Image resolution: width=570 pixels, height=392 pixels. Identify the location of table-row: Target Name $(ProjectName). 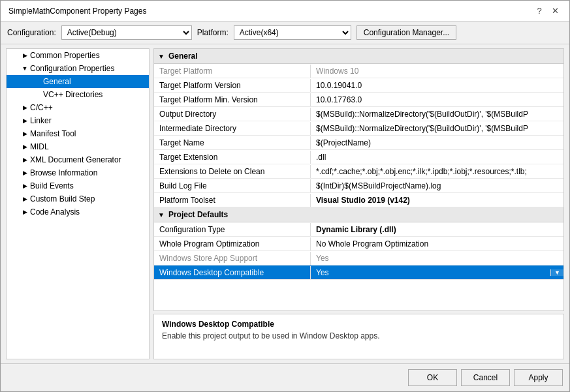
(359, 143).